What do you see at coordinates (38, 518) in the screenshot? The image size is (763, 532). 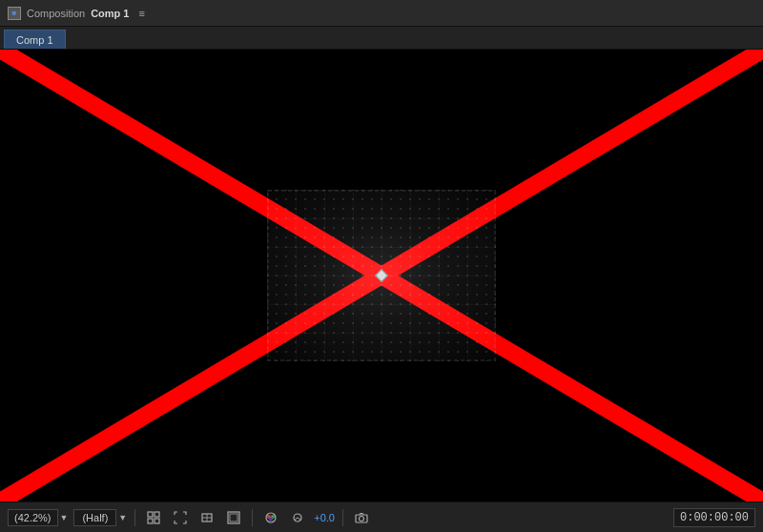 I see `zoom-control: (42.2%) ▼` at bounding box center [38, 518].